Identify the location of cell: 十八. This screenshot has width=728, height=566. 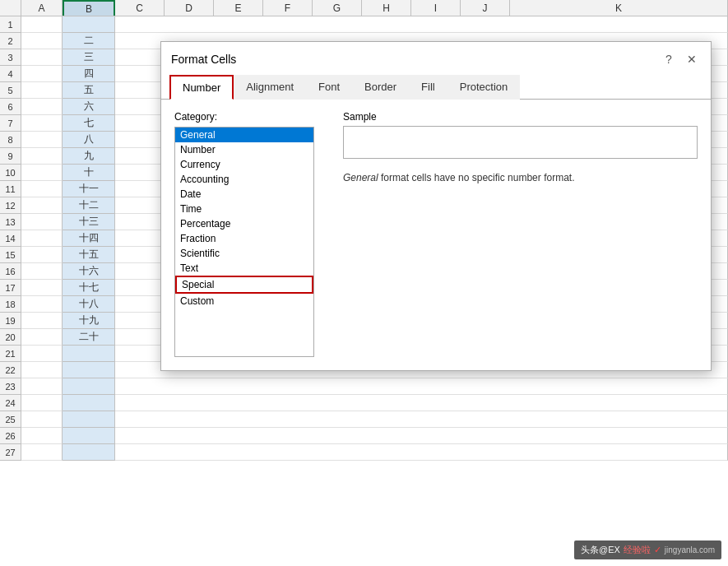
(89, 304).